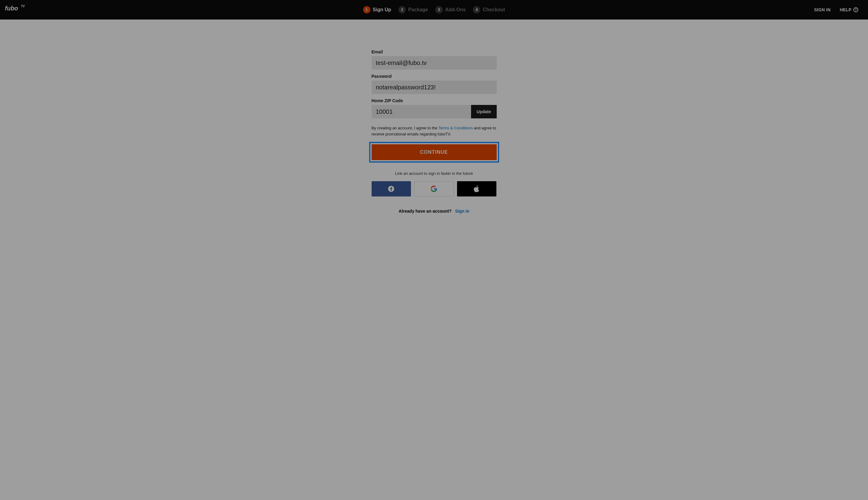 This screenshot has width=868, height=500. Describe the element at coordinates (391, 189) in the screenshot. I see `facebook-login-button` at that location.